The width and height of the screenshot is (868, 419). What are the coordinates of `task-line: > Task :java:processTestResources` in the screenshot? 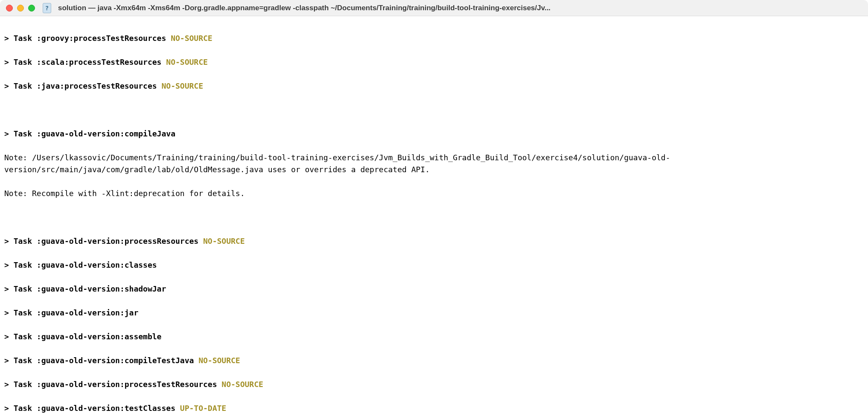 It's located at (81, 86).